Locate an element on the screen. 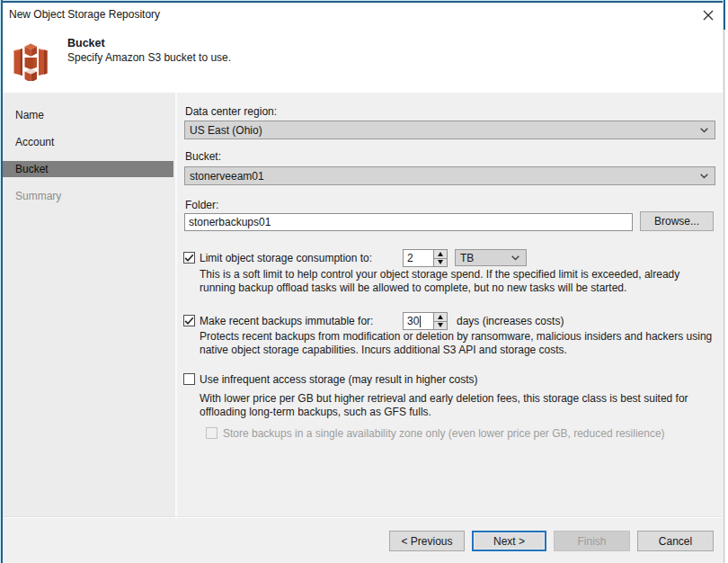 Image resolution: width=728 pixels, height=563 pixels. sidebar-item-name: Name is located at coordinates (88, 115).